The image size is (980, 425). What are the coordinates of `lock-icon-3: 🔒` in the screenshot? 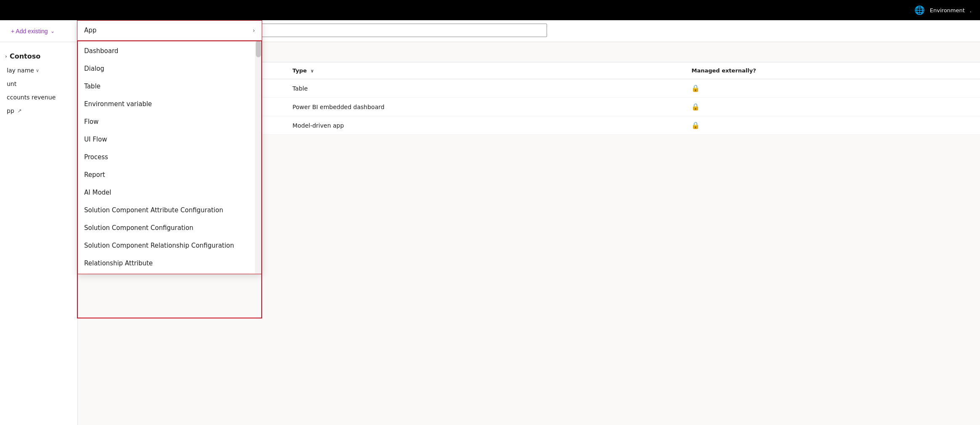 It's located at (696, 126).